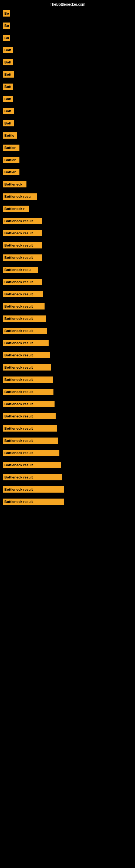 The height and width of the screenshot is (868, 135). Describe the element at coordinates (68, 209) in the screenshot. I see `list-item: Bottleneck r` at that location.